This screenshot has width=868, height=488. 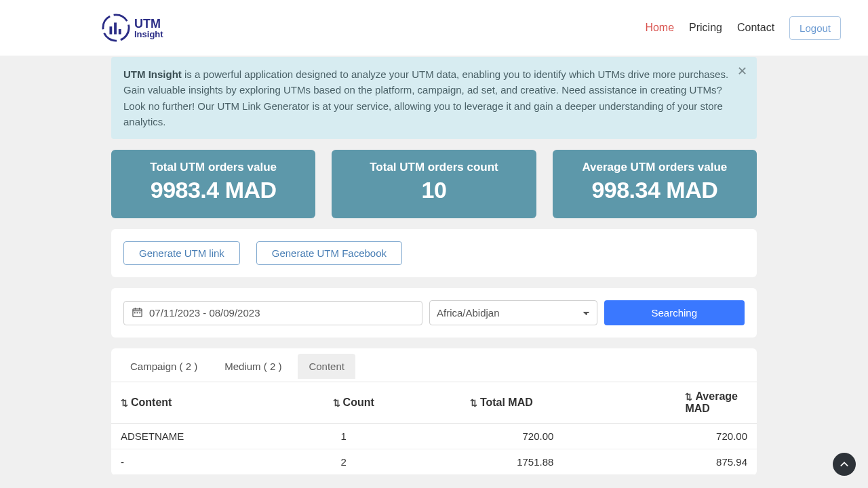 What do you see at coordinates (426, 98) in the screenshot?
I see `alert-body: is a powerful application designed to an…` at bounding box center [426, 98].